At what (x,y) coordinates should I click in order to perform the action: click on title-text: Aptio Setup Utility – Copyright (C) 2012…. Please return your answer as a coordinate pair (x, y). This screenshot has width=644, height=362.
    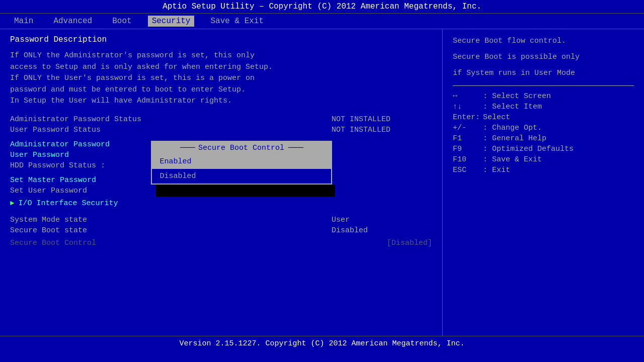
    Looking at the image, I should click on (322, 7).